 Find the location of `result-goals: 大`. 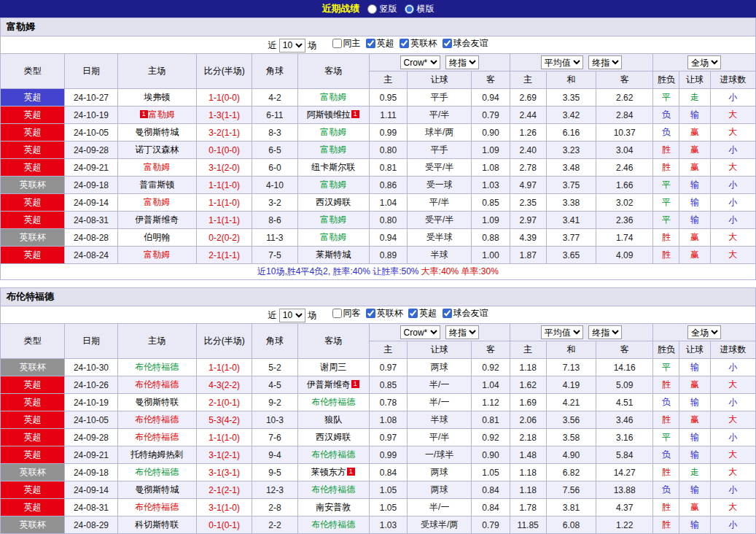

result-goals: 大 is located at coordinates (733, 168).